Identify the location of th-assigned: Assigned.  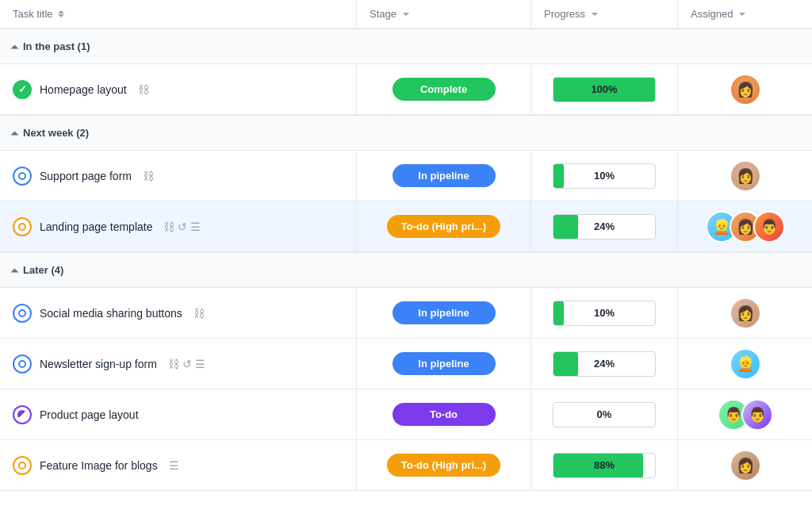
(745, 14).